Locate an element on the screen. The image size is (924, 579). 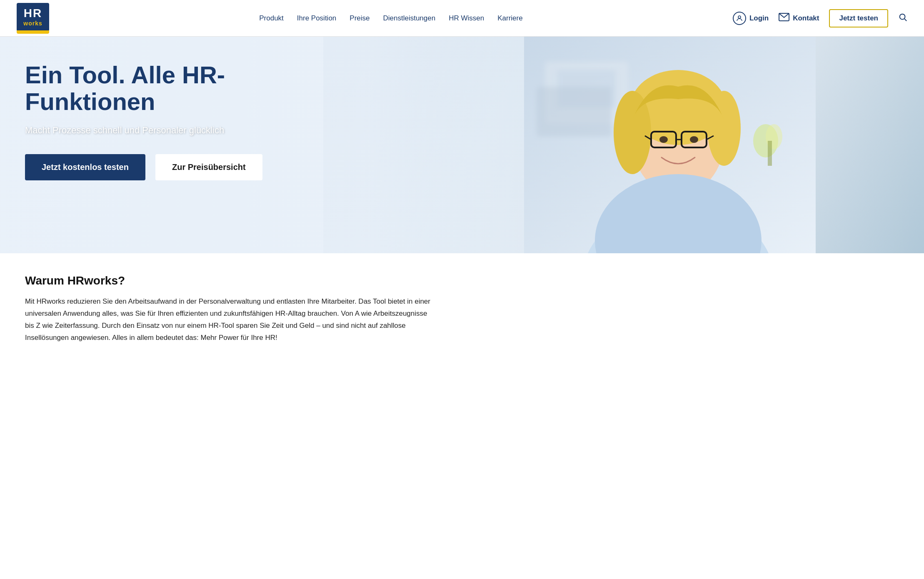
logo-works-text: works is located at coordinates (32, 23).